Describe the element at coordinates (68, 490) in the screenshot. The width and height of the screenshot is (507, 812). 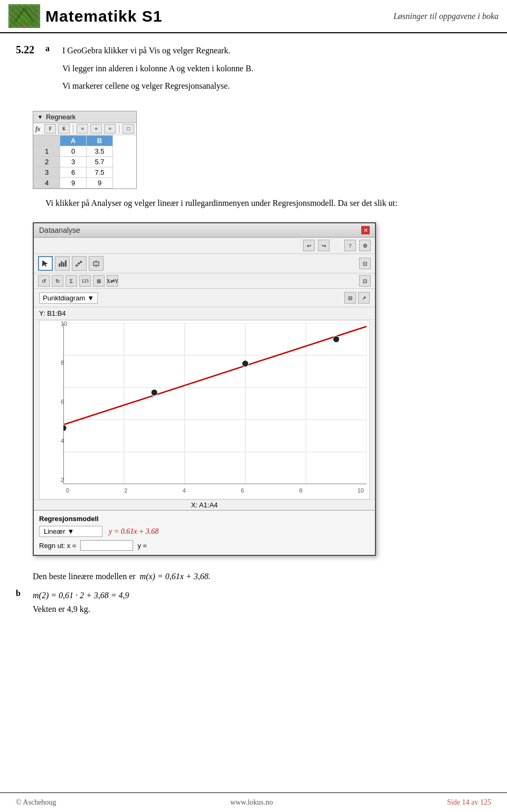
I see `x-tick-0: 0` at that location.